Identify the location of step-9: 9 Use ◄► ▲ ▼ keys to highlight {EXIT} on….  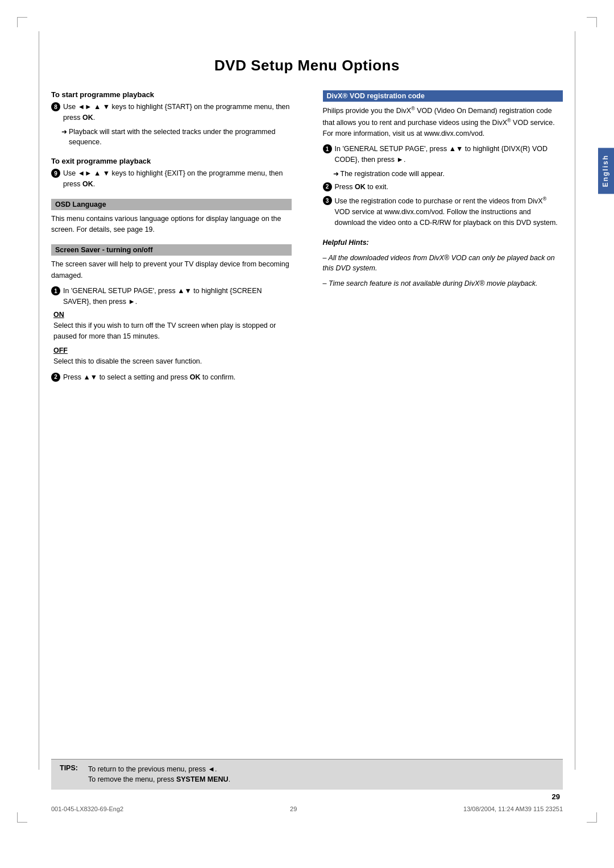
(172, 179).